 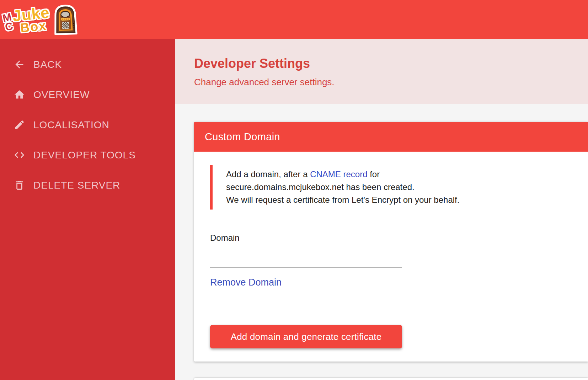 What do you see at coordinates (391, 64) in the screenshot?
I see `page-title: Developer Settings` at bounding box center [391, 64].